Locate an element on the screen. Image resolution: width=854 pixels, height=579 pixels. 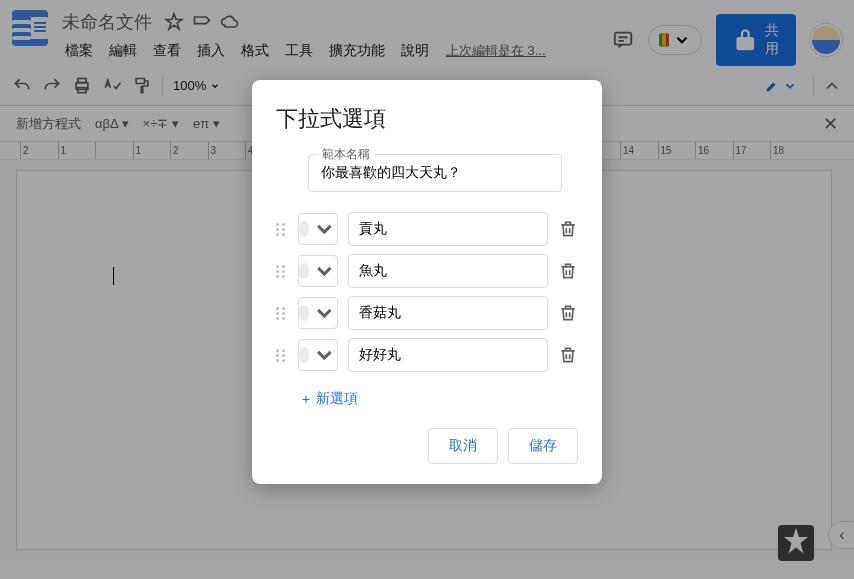
template-name-label: 範本名稱 is located at coordinates (346, 154).